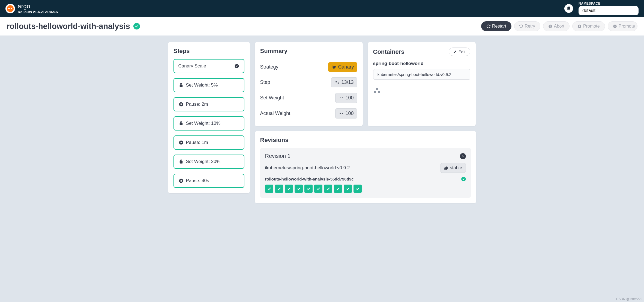  What do you see at coordinates (322, 26) in the screenshot?
I see `sub-header: rollouts-helloworld-with-analysis Restar…` at bounding box center [322, 26].